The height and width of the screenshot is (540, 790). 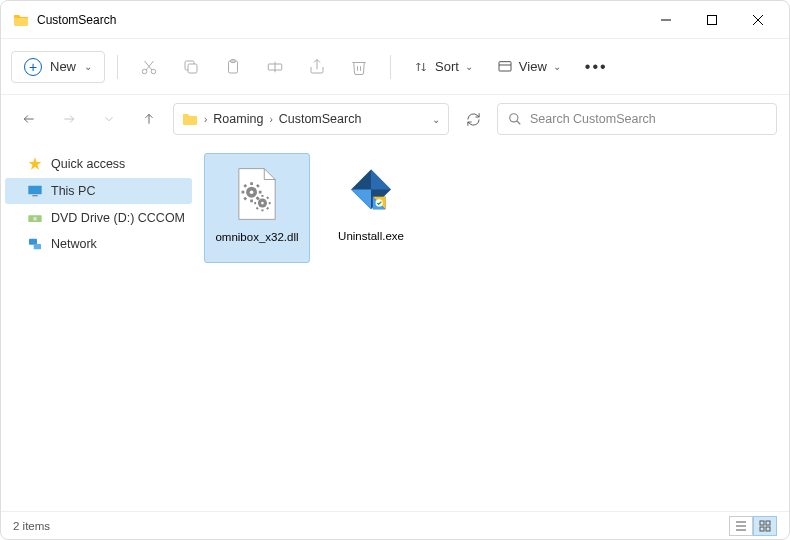 I want to click on minimize-button, so click(x=666, y=20).